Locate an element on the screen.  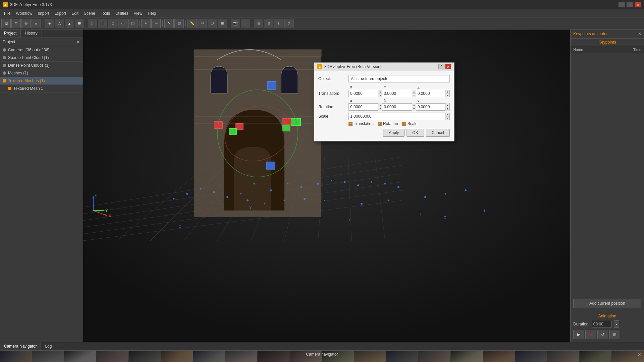
camera-nav-close-btn: ✕ is located at coordinates (639, 355).